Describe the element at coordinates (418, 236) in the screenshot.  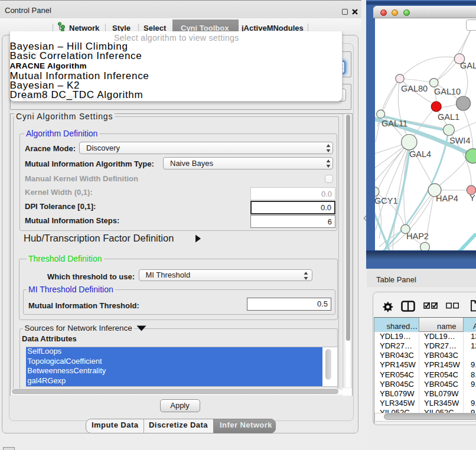
I see `svg-text: HAP2` at that location.